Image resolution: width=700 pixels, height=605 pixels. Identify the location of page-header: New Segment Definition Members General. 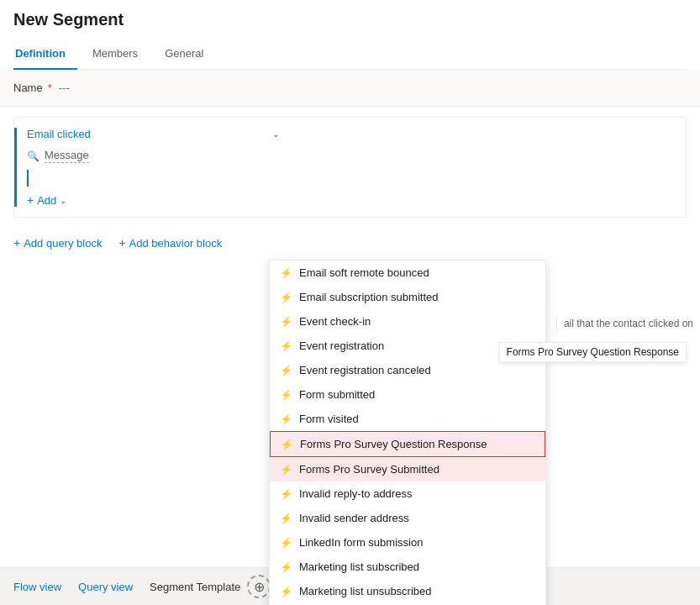
(350, 35).